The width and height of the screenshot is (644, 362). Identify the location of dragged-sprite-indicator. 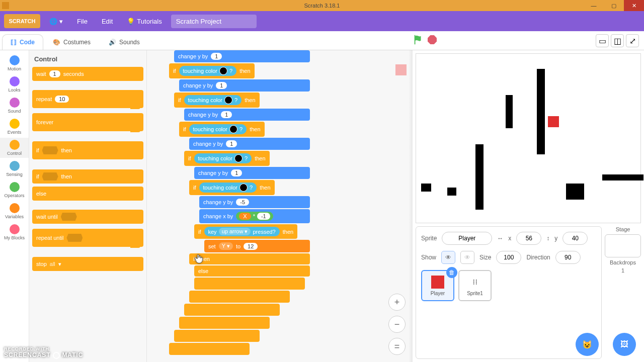
(401, 70).